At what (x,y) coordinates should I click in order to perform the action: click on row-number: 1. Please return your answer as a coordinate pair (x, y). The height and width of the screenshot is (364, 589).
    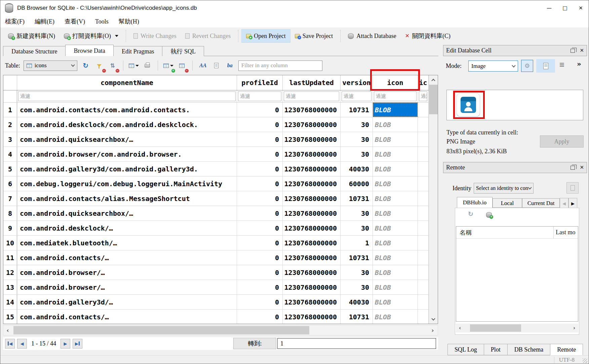
    Looking at the image, I should click on (10, 110).